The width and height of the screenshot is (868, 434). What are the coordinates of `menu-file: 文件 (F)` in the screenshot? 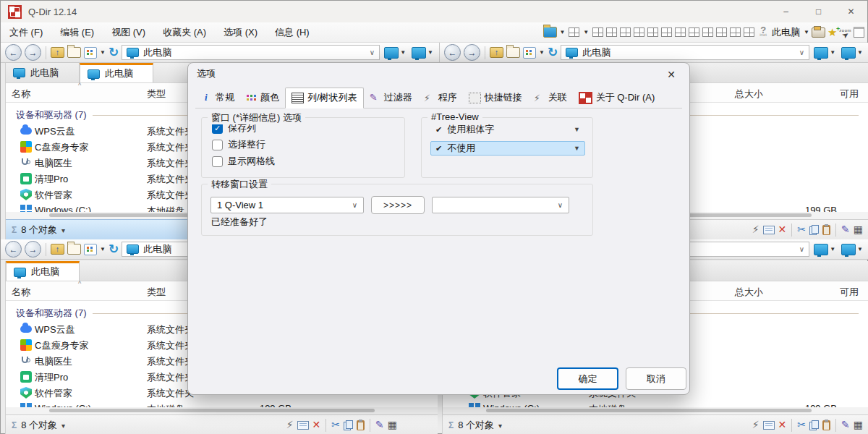 It's located at (26, 33).